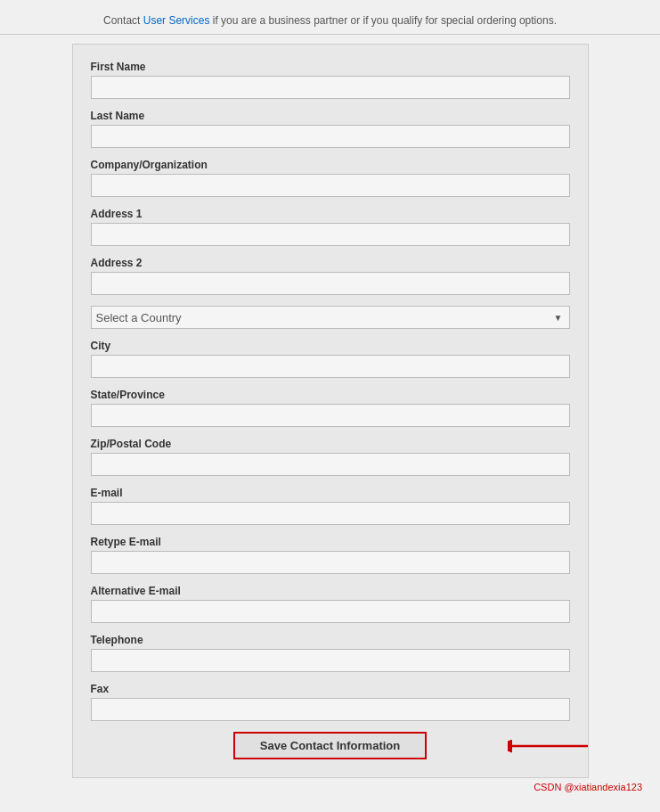 The image size is (660, 812). Describe the element at coordinates (330, 165) in the screenshot. I see `company-label: Company/Organization` at that location.